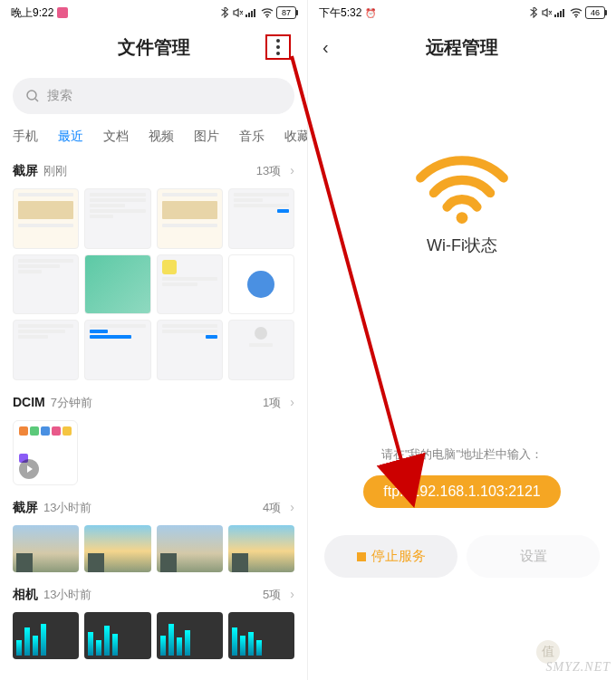  I want to click on instruction-text: 请在"我的电脑"地址栏中输入：, so click(462, 455).